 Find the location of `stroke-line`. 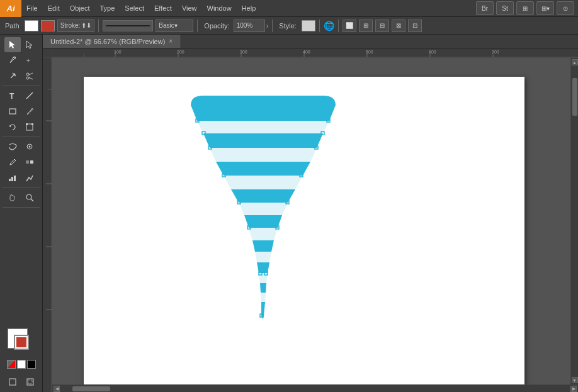

stroke-line is located at coordinates (128, 26).